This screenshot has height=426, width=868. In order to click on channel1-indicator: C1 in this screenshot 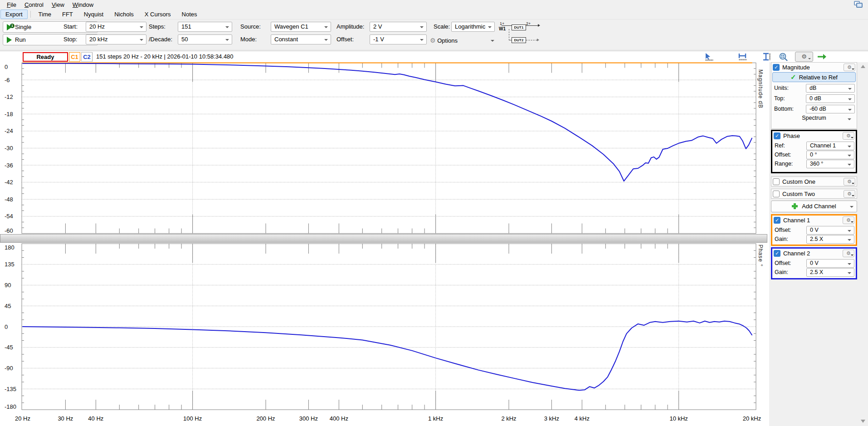, I will do `click(74, 57)`.